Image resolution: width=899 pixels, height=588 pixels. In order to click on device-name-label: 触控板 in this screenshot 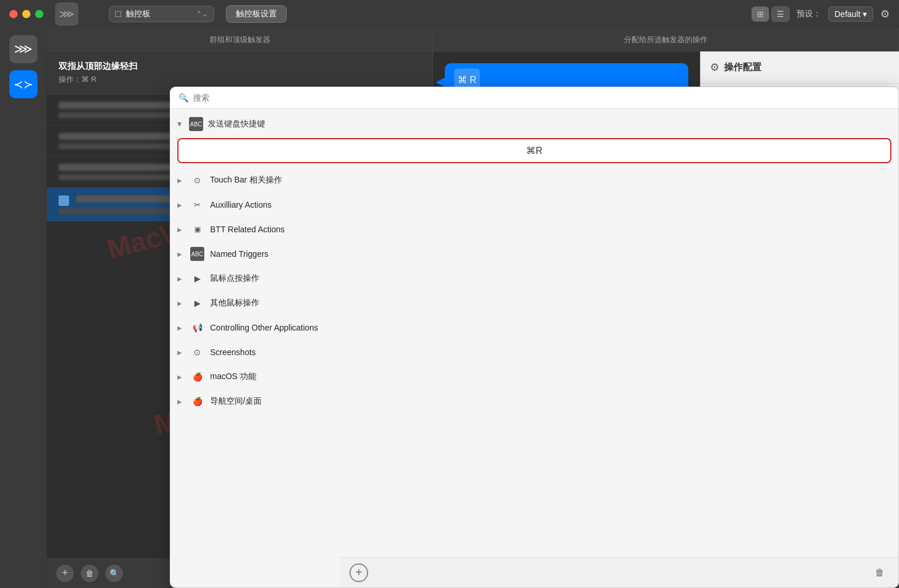, I will do `click(159, 14)`.